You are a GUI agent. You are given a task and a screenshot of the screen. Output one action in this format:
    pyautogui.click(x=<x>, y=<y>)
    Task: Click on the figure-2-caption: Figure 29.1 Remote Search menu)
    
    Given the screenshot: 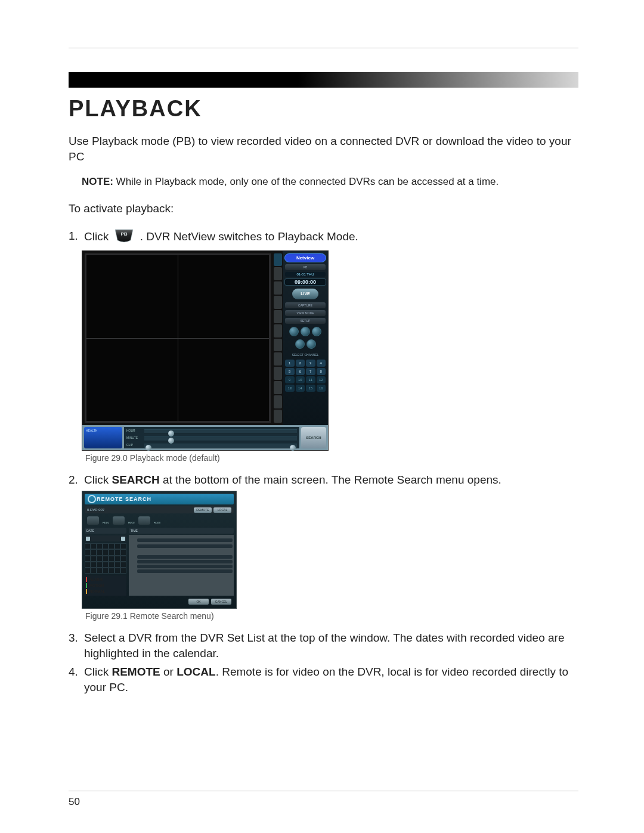 What is the action you would take?
    pyautogui.click(x=332, y=616)
    